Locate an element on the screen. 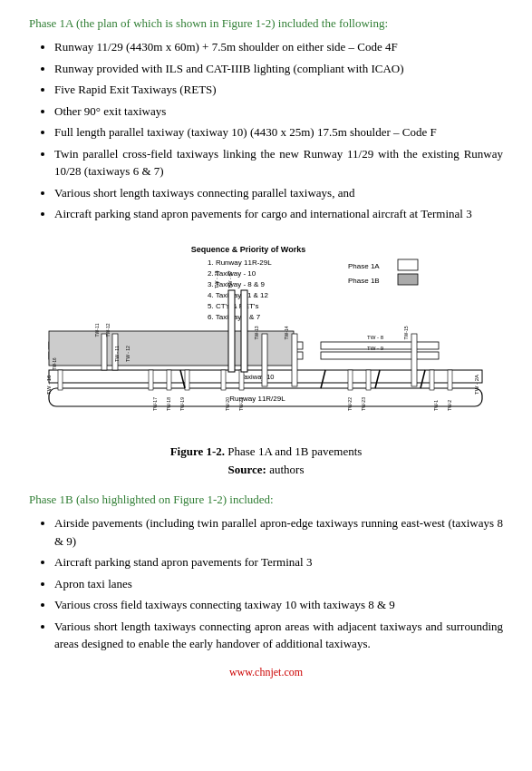 This screenshot has height=771, width=532. footer-url: www.chnjet.com is located at coordinates (266, 673).